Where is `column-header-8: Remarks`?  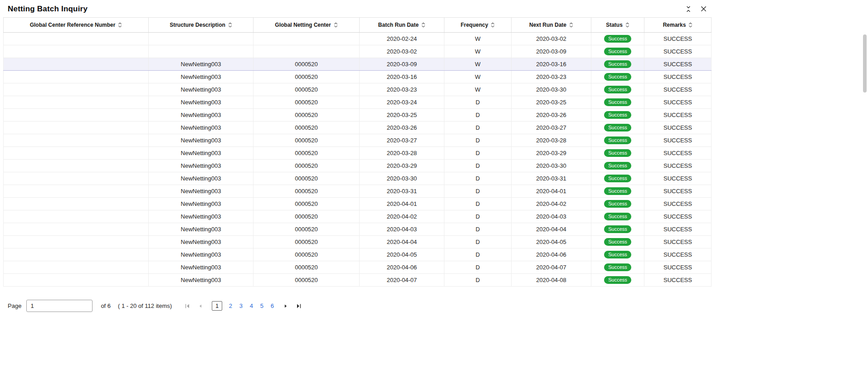 column-header-8: Remarks is located at coordinates (678, 25).